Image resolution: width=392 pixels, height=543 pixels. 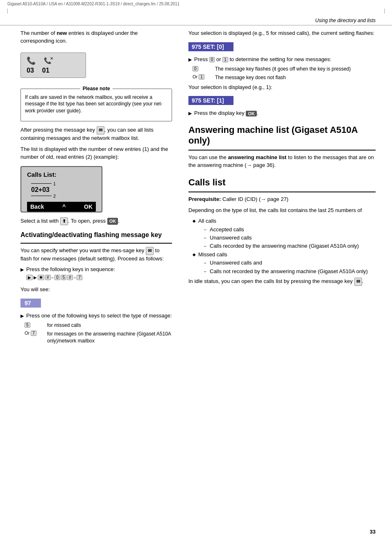 I want to click on please-note-content: If calls are saved in the network mailbo…, so click(x=96, y=104).